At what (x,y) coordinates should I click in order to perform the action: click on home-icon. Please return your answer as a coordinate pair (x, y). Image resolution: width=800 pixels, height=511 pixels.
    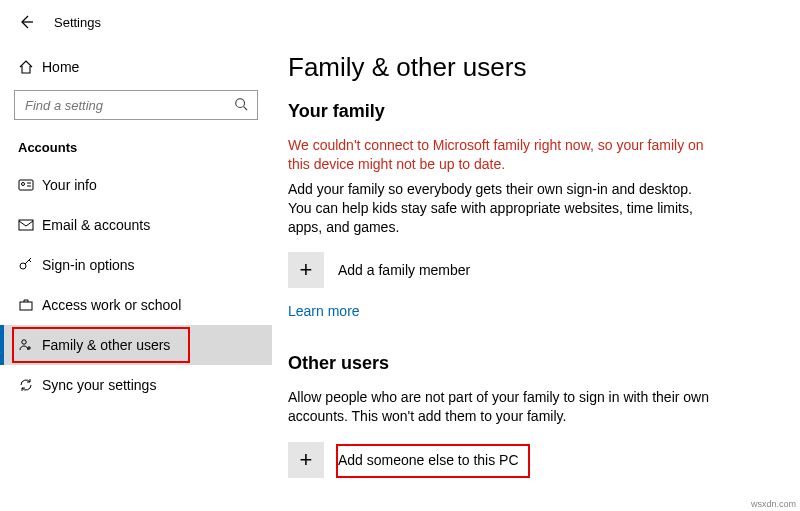
    Looking at the image, I should click on (30, 67).